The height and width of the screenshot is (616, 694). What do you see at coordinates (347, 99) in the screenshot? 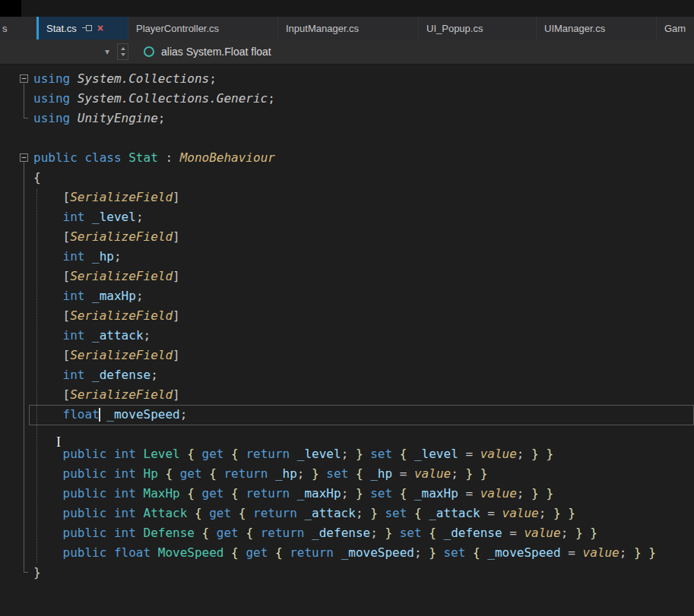
I see `code-line: using System.Collections.Generic;` at bounding box center [347, 99].